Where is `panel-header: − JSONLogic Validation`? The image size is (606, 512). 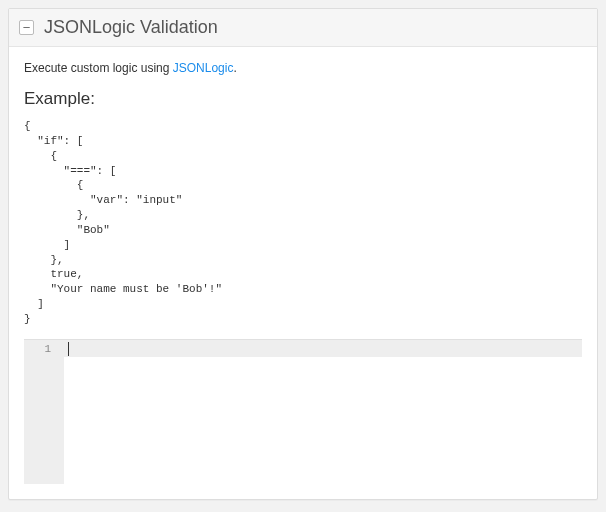
panel-header: − JSONLogic Validation is located at coordinates (303, 28).